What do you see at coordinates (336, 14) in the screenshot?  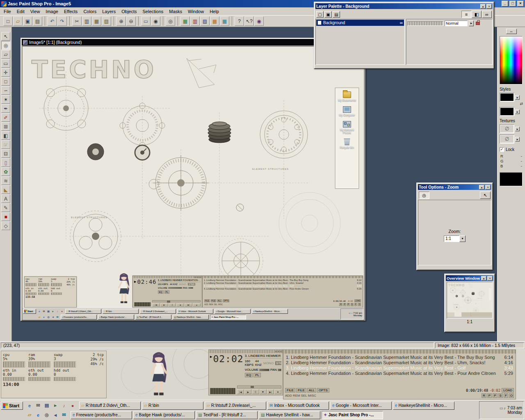 I see `delete-layer-button: ▤` at bounding box center [336, 14].